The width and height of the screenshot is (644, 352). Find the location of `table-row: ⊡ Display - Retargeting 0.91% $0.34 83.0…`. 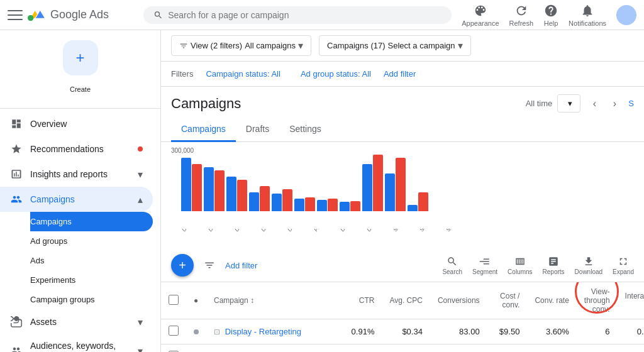

table-row: ⊡ Display - Retargeting 0.91% $0.34 83.0… is located at coordinates (402, 332).